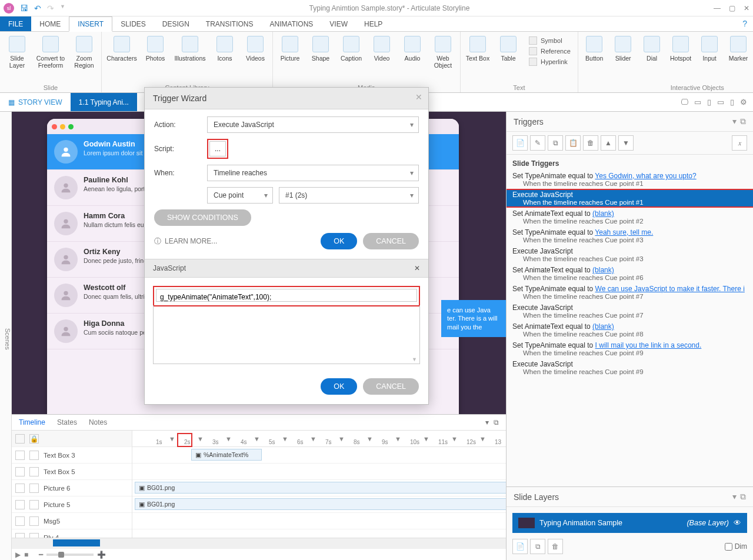  Describe the element at coordinates (629, 523) in the screenshot. I see `base-layer: Typing Animation Sample (Base Layer) 👁` at that location.